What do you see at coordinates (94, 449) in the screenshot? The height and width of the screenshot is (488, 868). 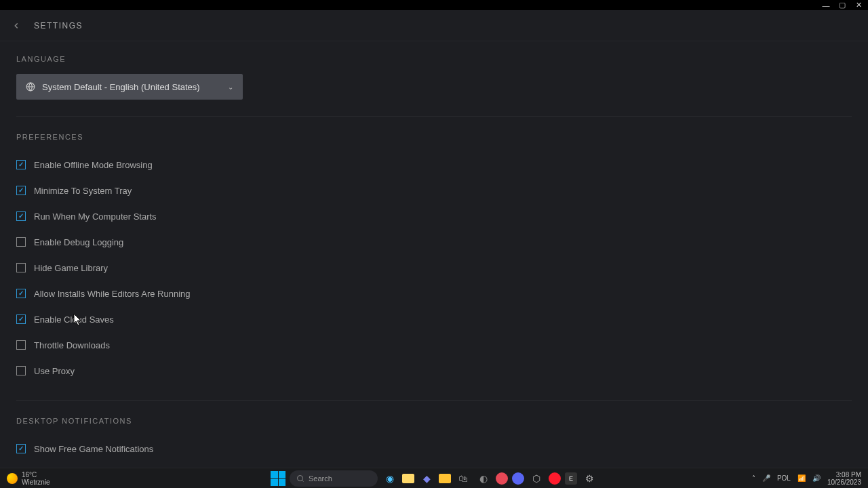 I see `notification-label: Show Free Game Notifications` at bounding box center [94, 449].